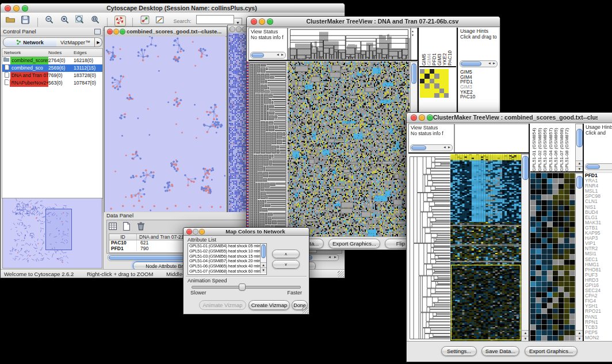  I want to click on attribute-list-item: GPL51-07 (GSM868) heat shock 60 min, so click(224, 271).